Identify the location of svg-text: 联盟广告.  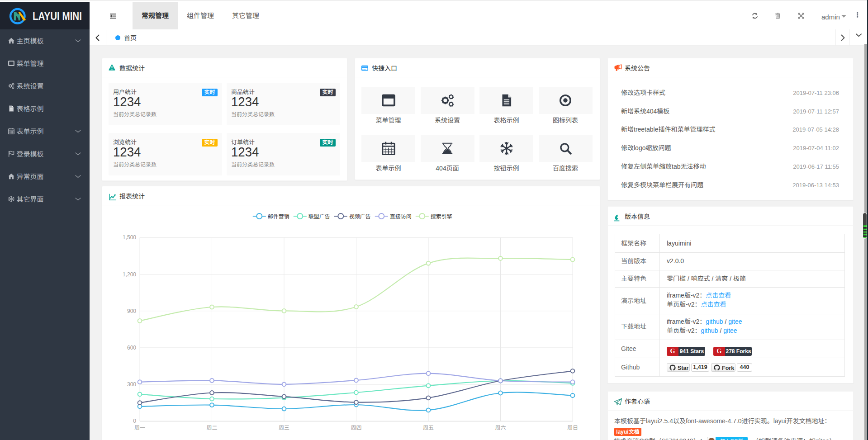
(319, 217).